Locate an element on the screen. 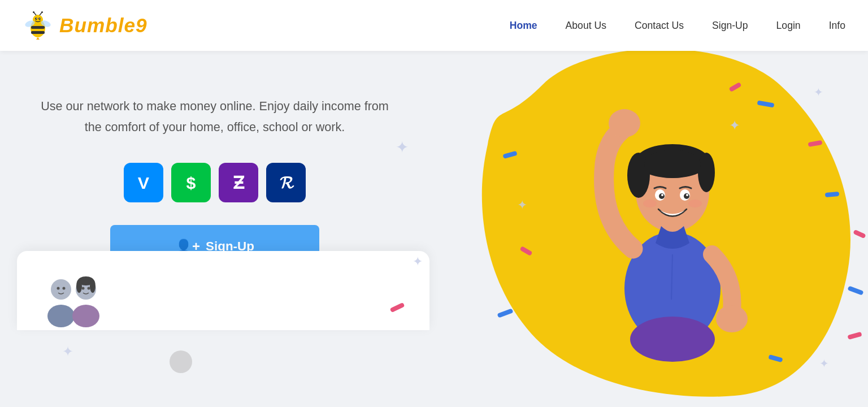  hero-tagline: Use our network to make money online. En… is located at coordinates (215, 116).